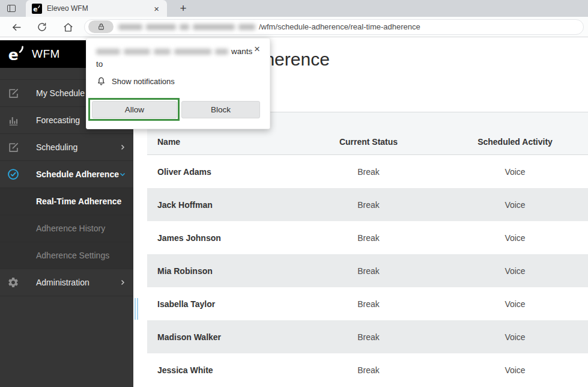 The image size is (588, 387). Describe the element at coordinates (68, 27) in the screenshot. I see `home-button` at that location.